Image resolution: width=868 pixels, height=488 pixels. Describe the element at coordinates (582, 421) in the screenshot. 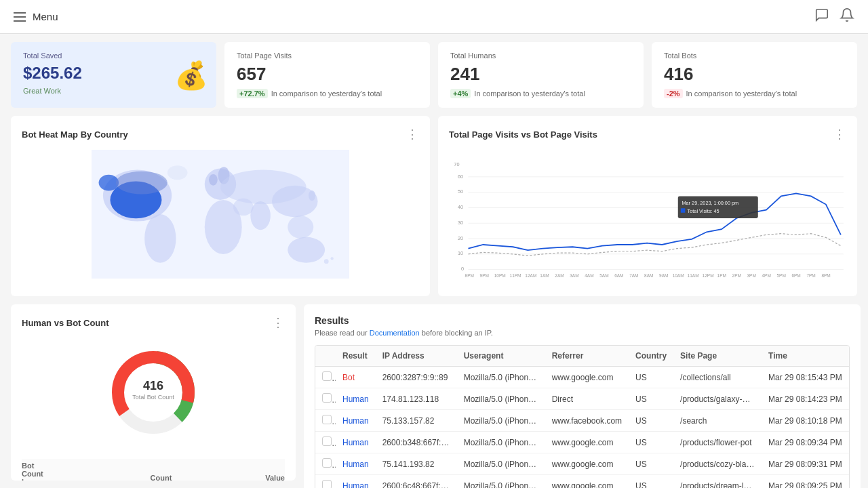

I see `results-table-row: Human 75.133.157.82 Mozilla/5.0 (iPhone;…` at that location.